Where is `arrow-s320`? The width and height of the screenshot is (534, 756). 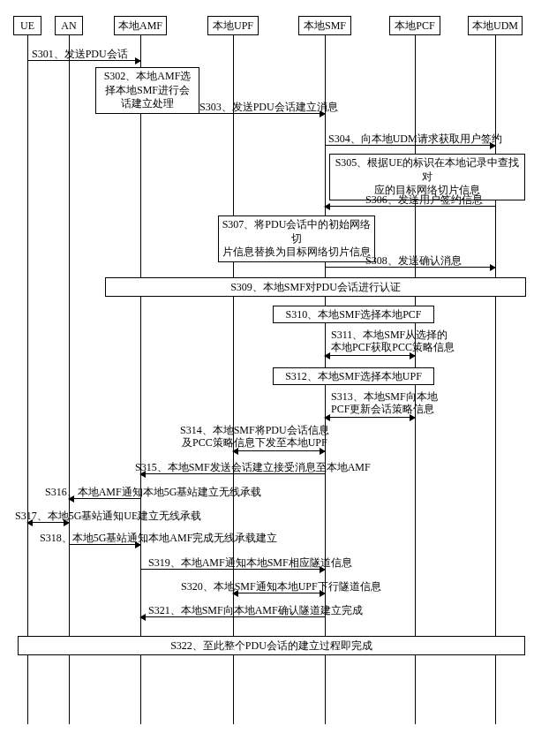 arrow-s320 is located at coordinates (279, 593).